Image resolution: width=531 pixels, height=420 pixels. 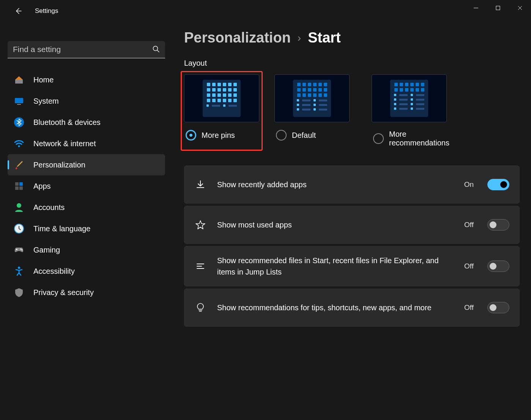 What do you see at coordinates (64, 292) in the screenshot?
I see `sidebar-item-label: Privacy & security` at bounding box center [64, 292].